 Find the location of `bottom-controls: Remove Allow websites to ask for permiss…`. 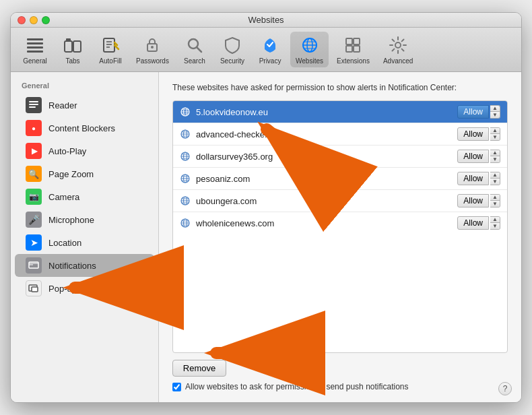

bottom-controls: Remove Allow websites to ask for permiss… is located at coordinates (340, 376).